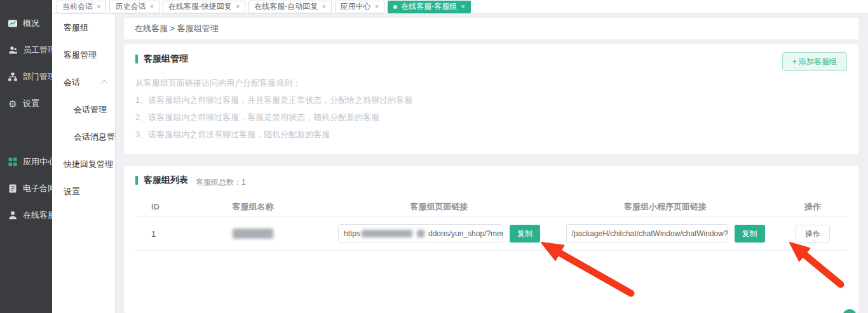 The image size is (868, 313). Describe the element at coordinates (39, 189) in the screenshot. I see `sidebar-item-label: 电子合同` at that location.